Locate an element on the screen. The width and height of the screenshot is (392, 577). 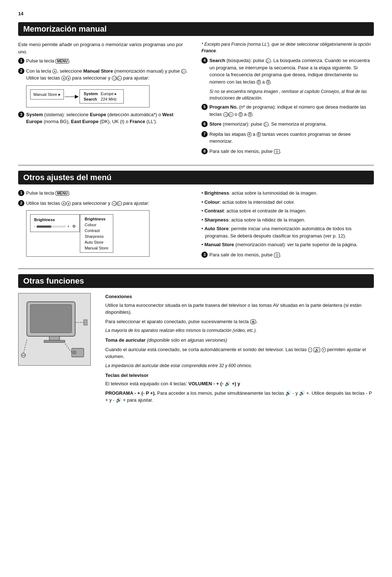
menu-europe-label: Europe ▸ is located at coordinates (110, 94).